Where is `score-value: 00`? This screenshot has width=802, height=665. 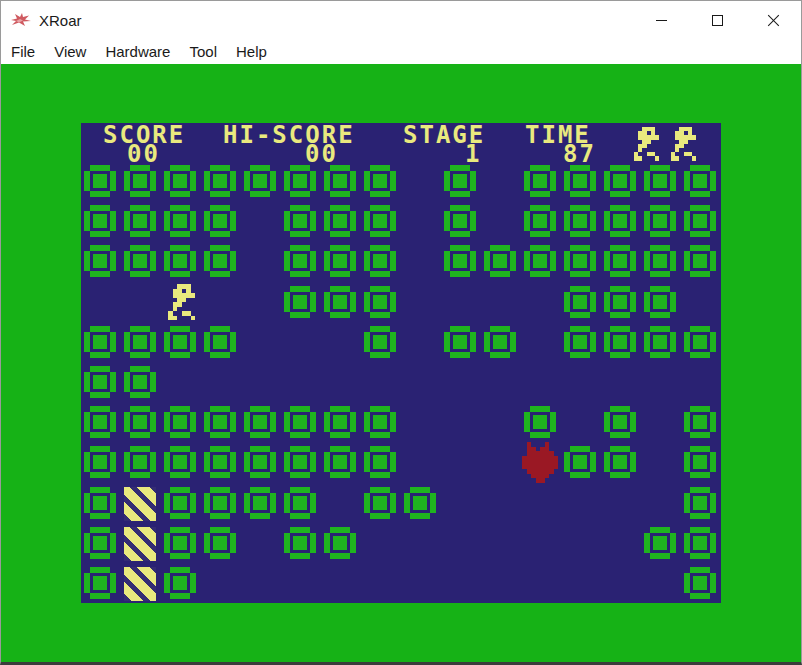 score-value: 00 is located at coordinates (144, 154).